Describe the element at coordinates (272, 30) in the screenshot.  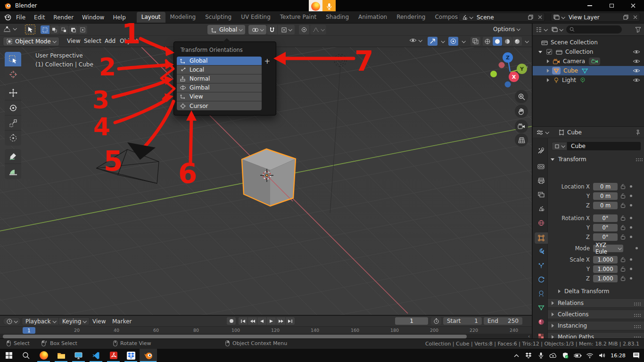
I see `snap-toggle-button` at that location.